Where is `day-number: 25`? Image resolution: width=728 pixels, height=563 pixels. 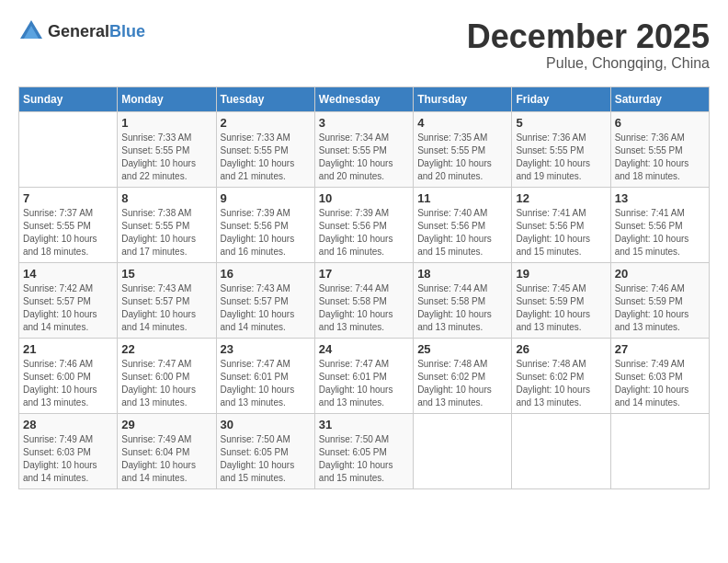
day-number: 25 is located at coordinates (462, 350).